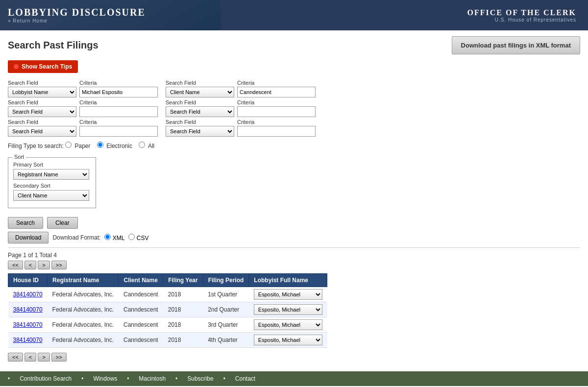 The height and width of the screenshot is (387, 588). What do you see at coordinates (516, 45) in the screenshot?
I see `download-xml-button: Download past filings in XML format` at bounding box center [516, 45].